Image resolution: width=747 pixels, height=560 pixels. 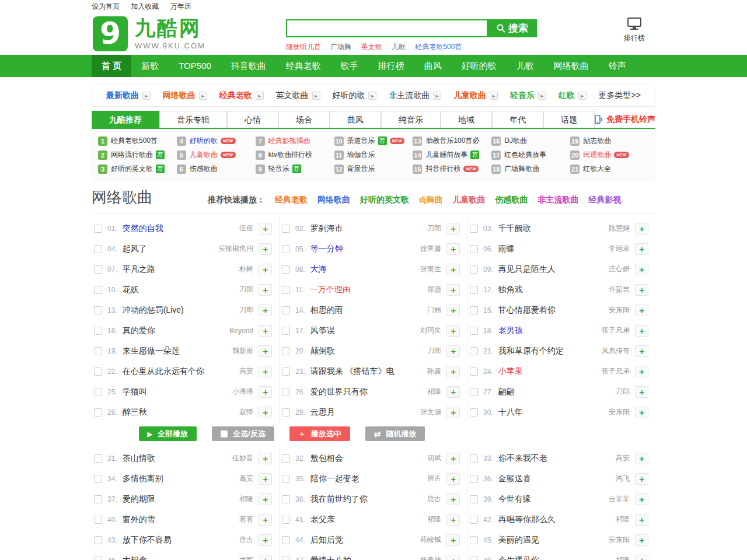 I want to click on song-artist-link: 苑峻铖, so click(x=431, y=540).